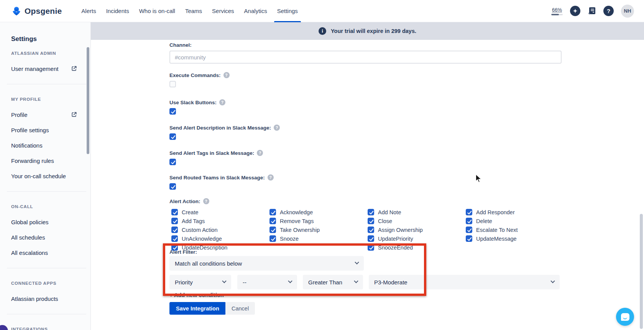 This screenshot has width=644, height=330. Describe the element at coordinates (44, 299) in the screenshot. I see `sidebar-item-atlassian-products: Atlassian products` at that location.